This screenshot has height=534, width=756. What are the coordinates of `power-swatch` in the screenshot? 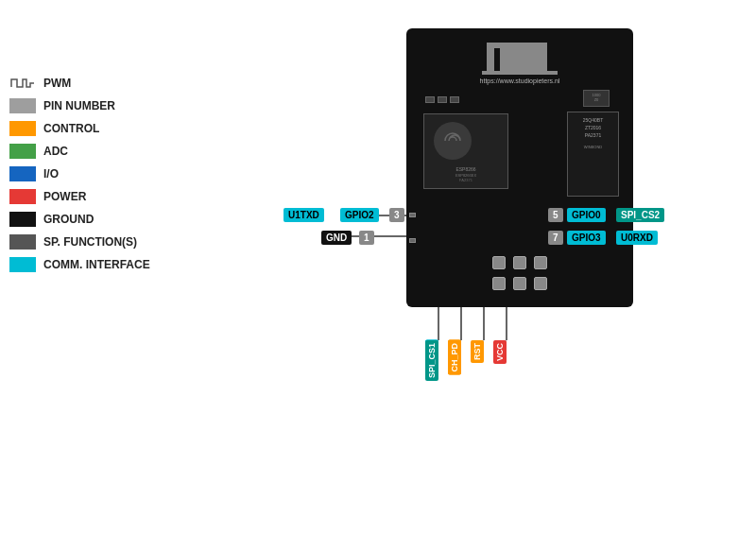 It's located at (23, 197).